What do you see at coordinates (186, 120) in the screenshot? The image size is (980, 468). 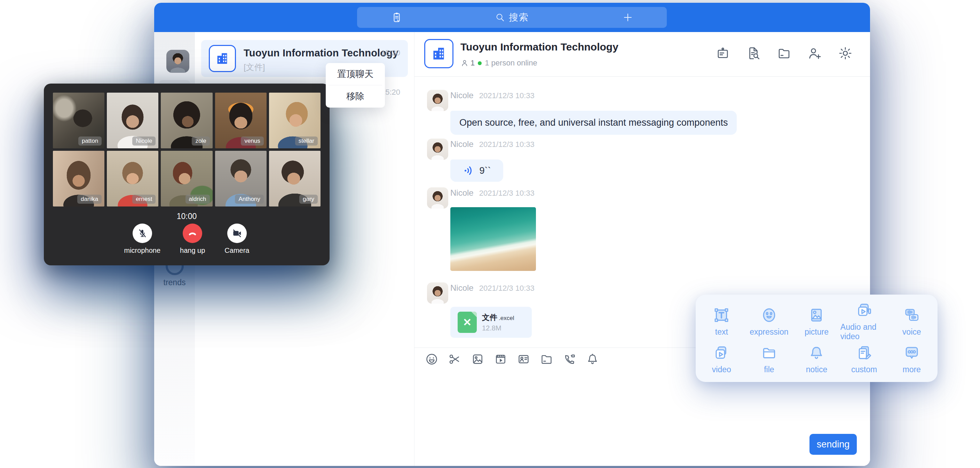 I see `video-tile: zole` at bounding box center [186, 120].